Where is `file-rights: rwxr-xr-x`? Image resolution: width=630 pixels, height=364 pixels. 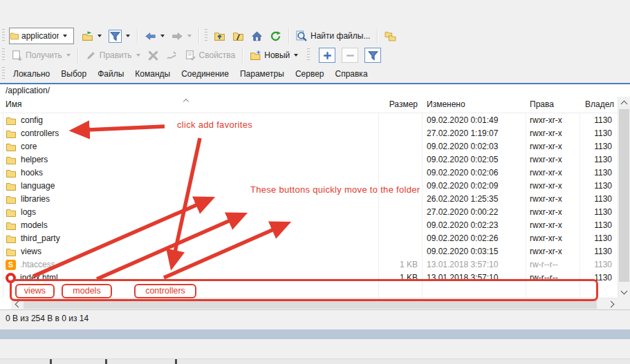 file-rights: rwxr-xr-x is located at coordinates (546, 173).